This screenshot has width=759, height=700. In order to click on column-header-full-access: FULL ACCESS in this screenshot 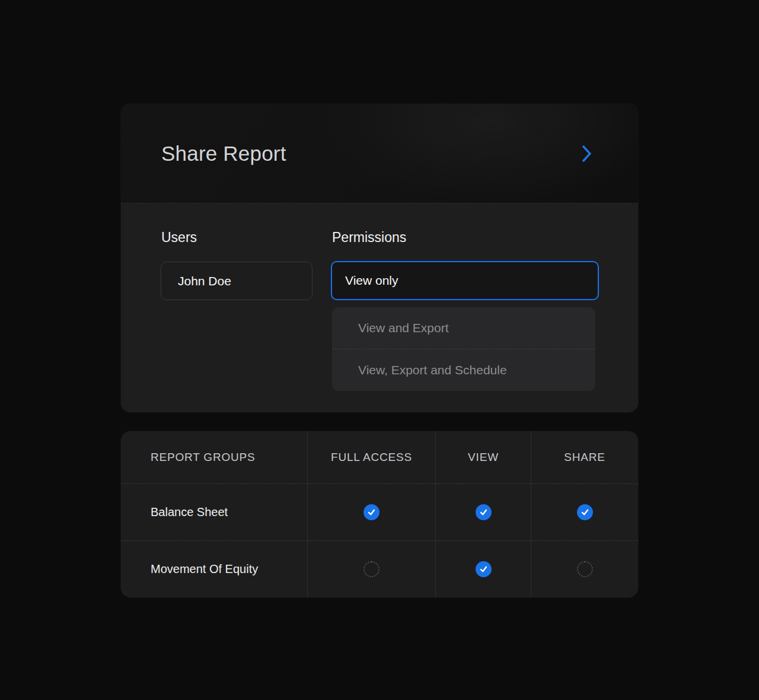, I will do `click(372, 457)`.